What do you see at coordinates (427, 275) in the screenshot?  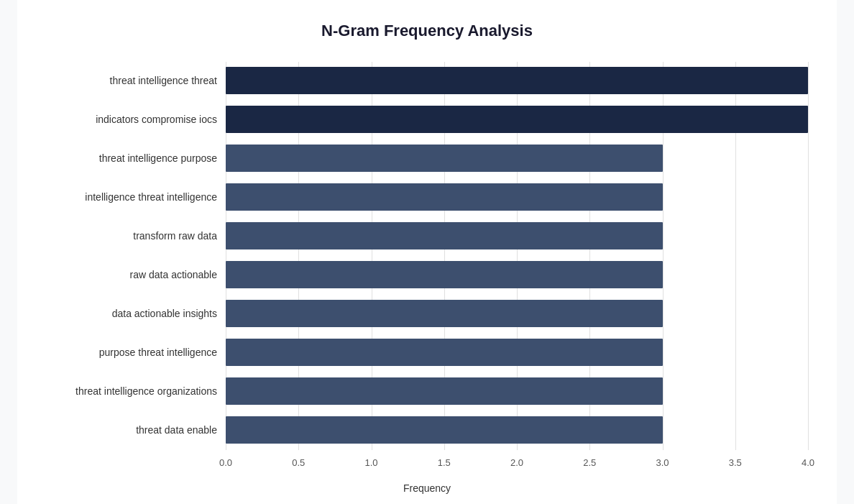 I see `bar-row: raw data actionable` at bounding box center [427, 275].